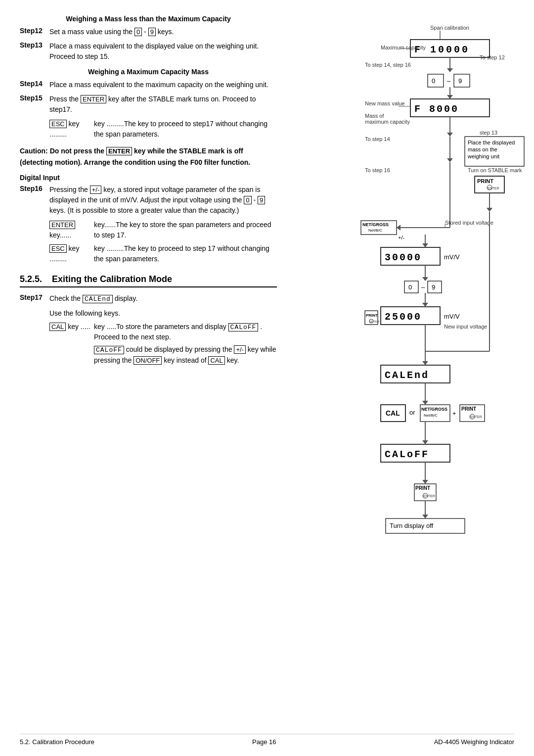  I want to click on digital-input-title: Digital Input, so click(148, 178).